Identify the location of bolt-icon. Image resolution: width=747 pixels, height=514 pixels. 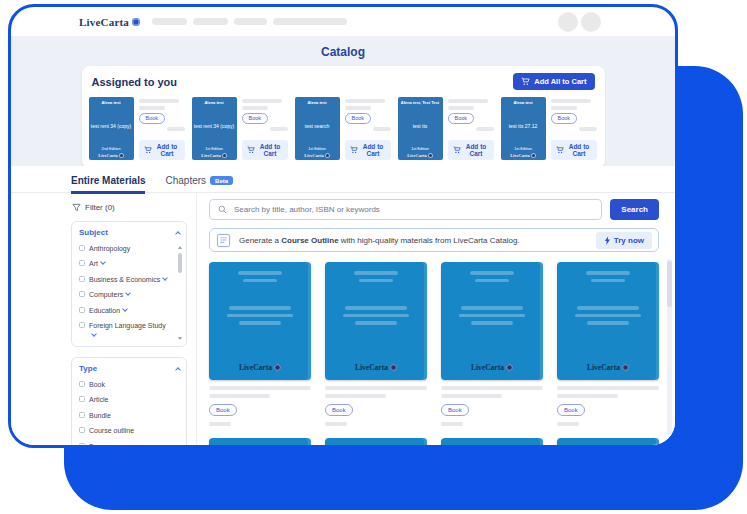
(608, 240).